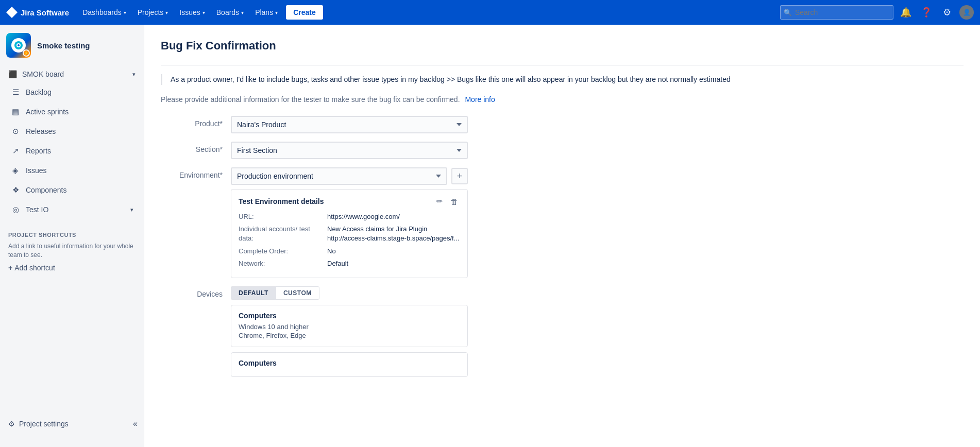 The width and height of the screenshot is (980, 447). I want to click on env-detail-complete-row: Complete Order: No, so click(349, 251).